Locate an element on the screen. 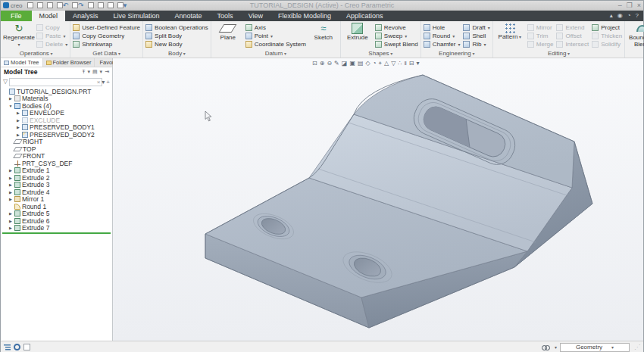  close-window-icon is located at coordinates (111, 5).